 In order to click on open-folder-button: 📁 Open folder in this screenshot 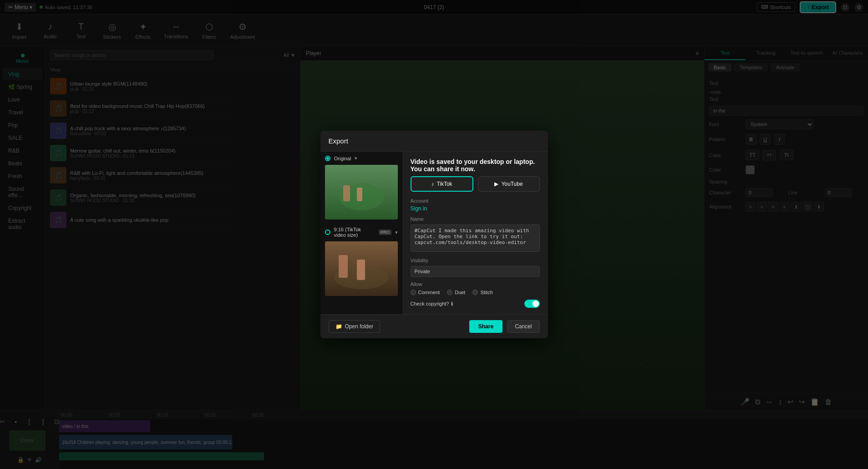, I will do `click(355, 326)`.